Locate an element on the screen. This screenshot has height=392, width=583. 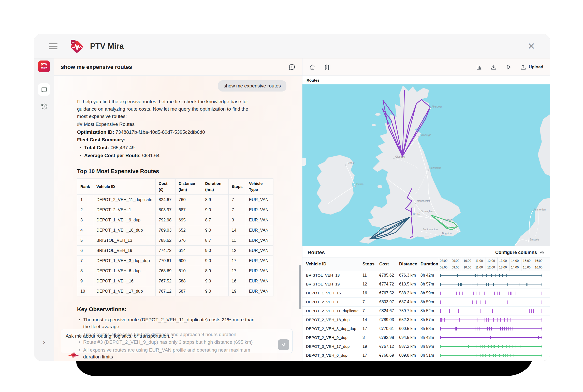
table-header-row: RankVehicle IDCost (€)Distance (km)Durat… is located at coordinates (176, 187).